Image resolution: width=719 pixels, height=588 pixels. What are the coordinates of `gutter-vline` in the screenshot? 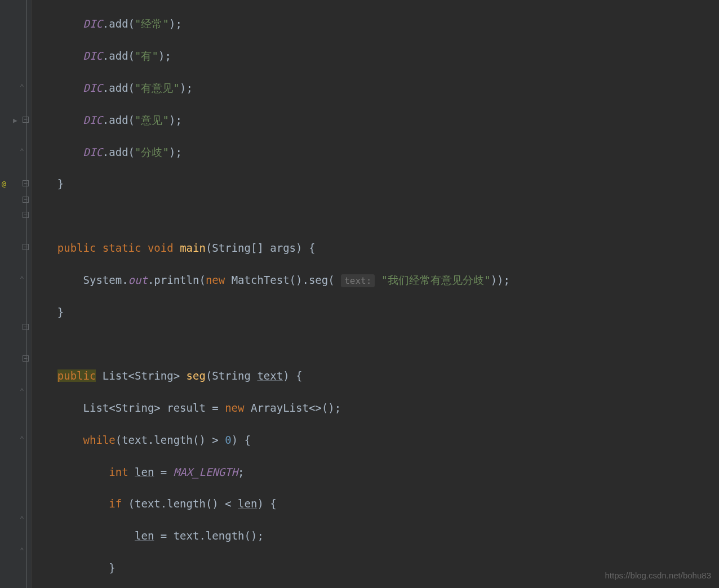 It's located at (26, 294).